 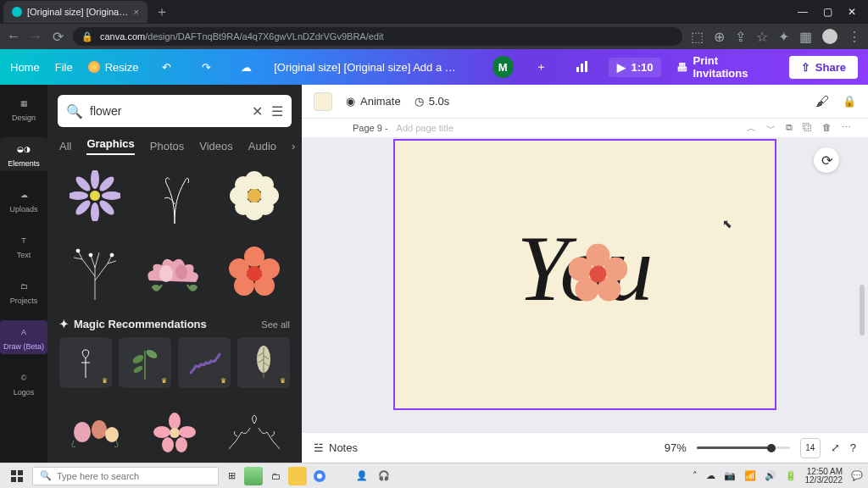 I want to click on print-button: 🖶 Print Invitations, so click(x=725, y=67).